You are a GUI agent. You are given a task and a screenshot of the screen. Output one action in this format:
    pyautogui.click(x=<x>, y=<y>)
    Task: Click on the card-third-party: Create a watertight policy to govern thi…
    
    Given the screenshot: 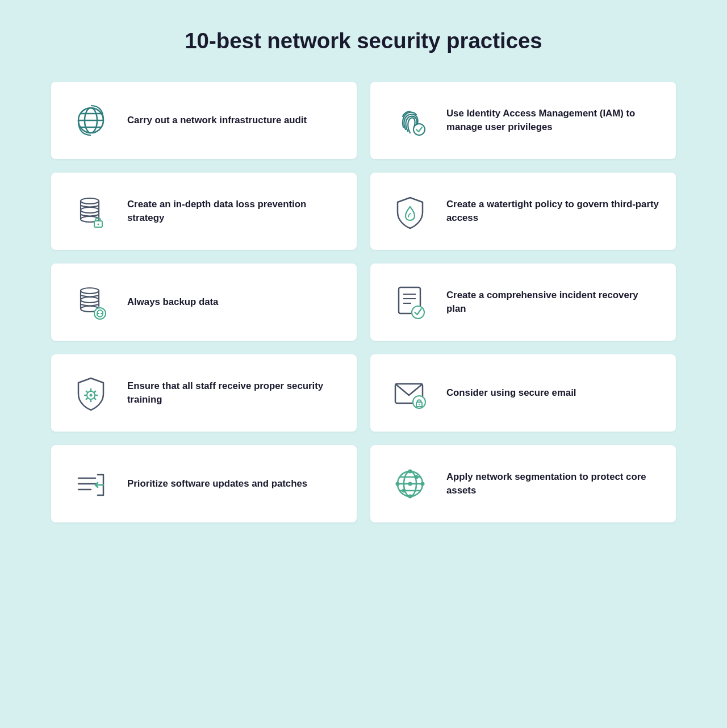 What is the action you would take?
    pyautogui.click(x=523, y=211)
    